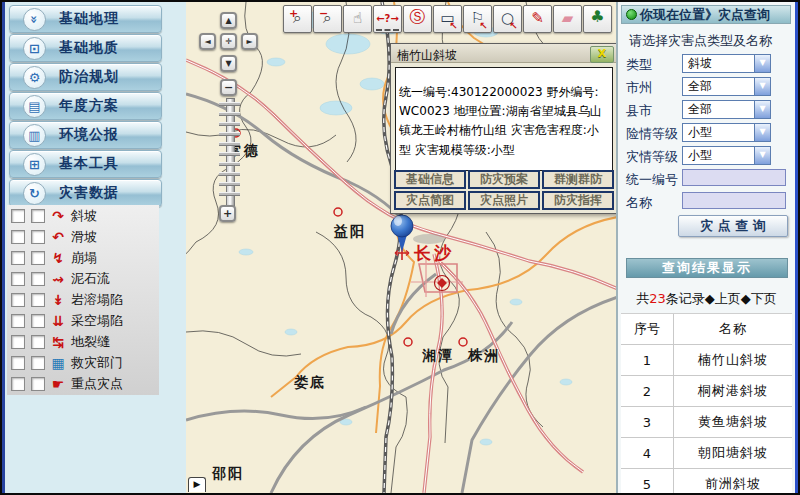 The image size is (800, 495). Describe the element at coordinates (709, 135) in the screenshot. I see `form-row-danger-level: 险情等级 小型▼` at that location.